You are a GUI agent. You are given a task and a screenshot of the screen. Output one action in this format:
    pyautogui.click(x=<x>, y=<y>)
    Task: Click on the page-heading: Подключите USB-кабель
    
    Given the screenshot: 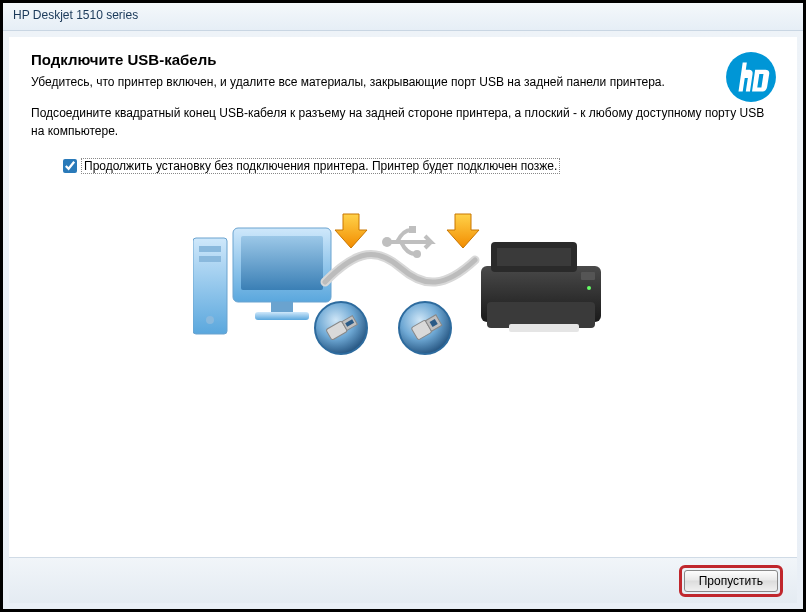 What is the action you would take?
    pyautogui.click(x=403, y=60)
    